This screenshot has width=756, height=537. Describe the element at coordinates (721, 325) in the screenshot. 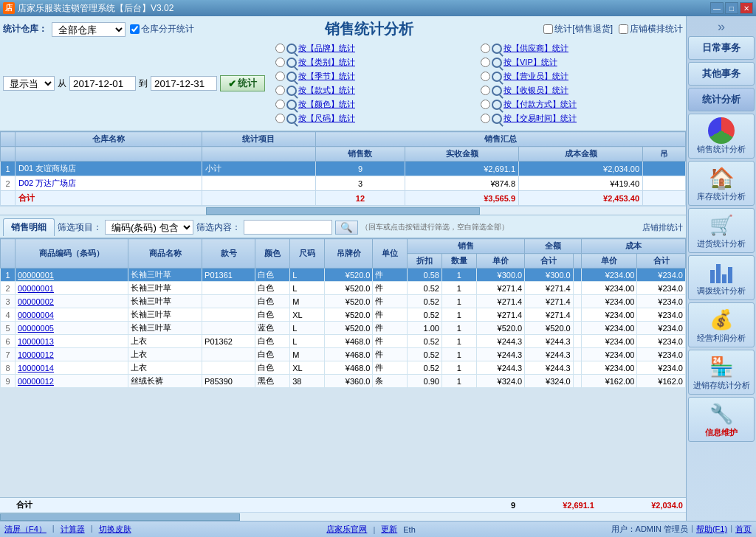

I see `sidebar-profit-stat: 💰 经营利润分析` at that location.